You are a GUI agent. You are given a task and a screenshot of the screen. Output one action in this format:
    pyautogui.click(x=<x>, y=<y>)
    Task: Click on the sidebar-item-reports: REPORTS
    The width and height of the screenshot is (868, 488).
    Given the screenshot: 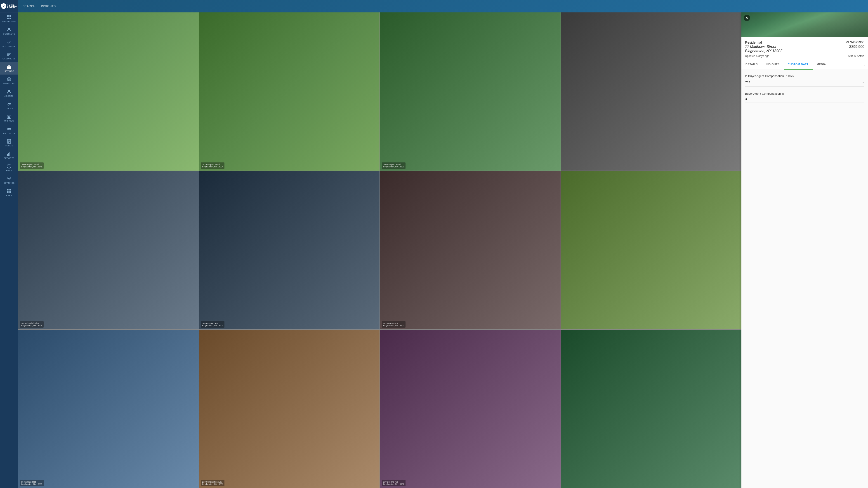 What is the action you would take?
    pyautogui.click(x=9, y=156)
    